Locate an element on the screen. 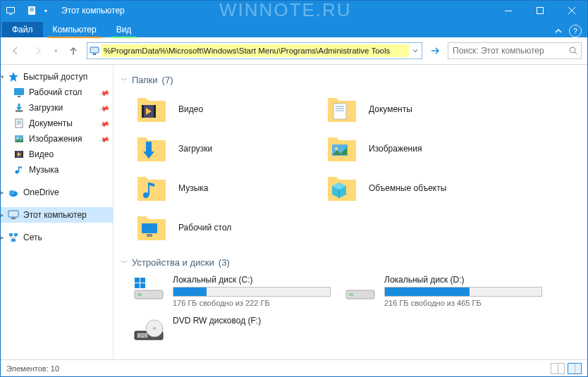  view-tiles-button is located at coordinates (575, 369).